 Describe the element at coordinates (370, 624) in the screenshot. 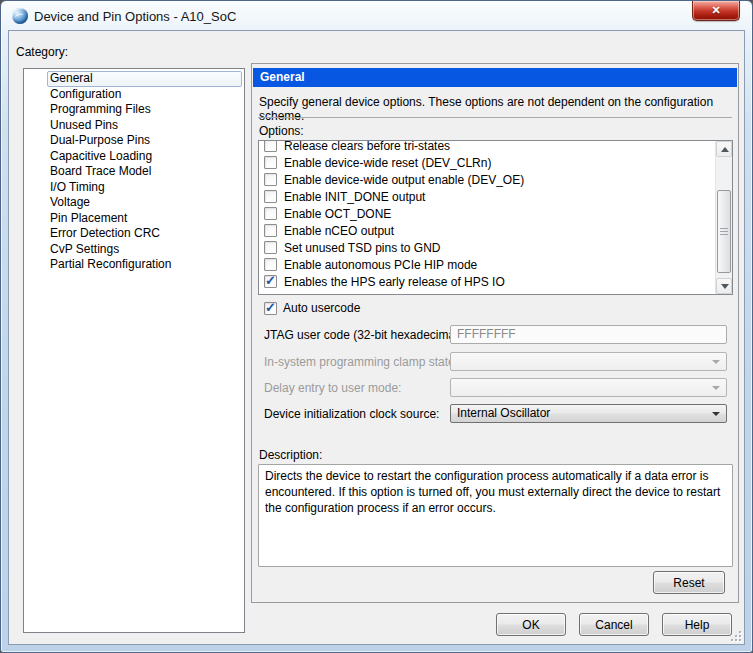

I see `dialog-buttons: OK Cancel Help` at that location.